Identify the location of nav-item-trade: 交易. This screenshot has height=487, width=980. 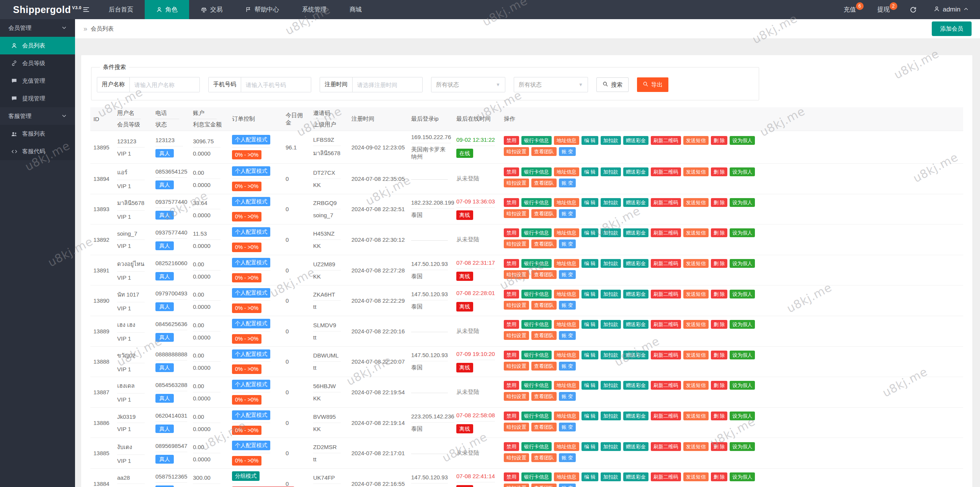
(211, 10).